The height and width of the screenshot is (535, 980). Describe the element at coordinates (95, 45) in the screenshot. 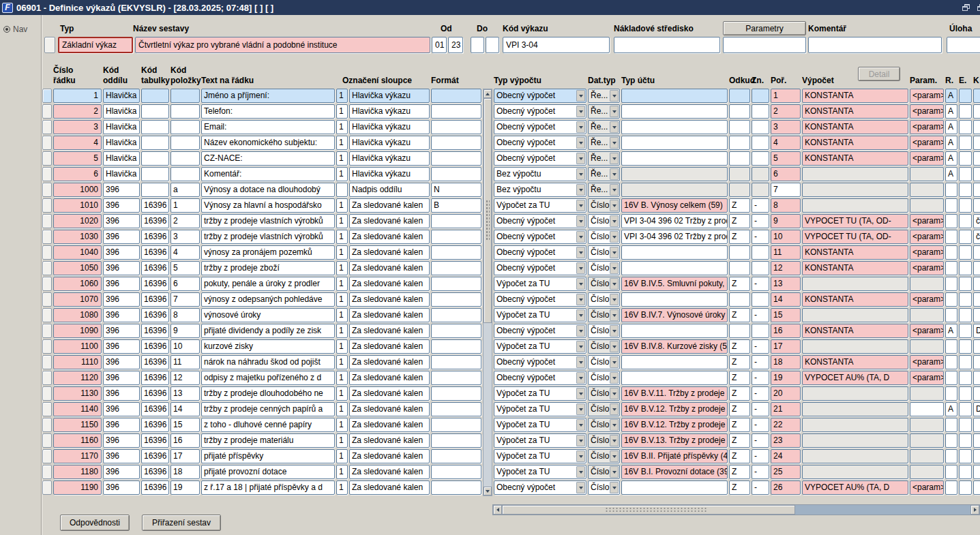

I see `typ-field: Základní výkaz` at that location.